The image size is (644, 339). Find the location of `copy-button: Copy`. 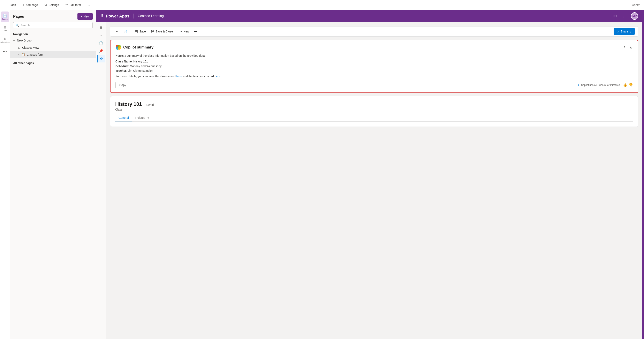

copy-button: Copy is located at coordinates (123, 85).